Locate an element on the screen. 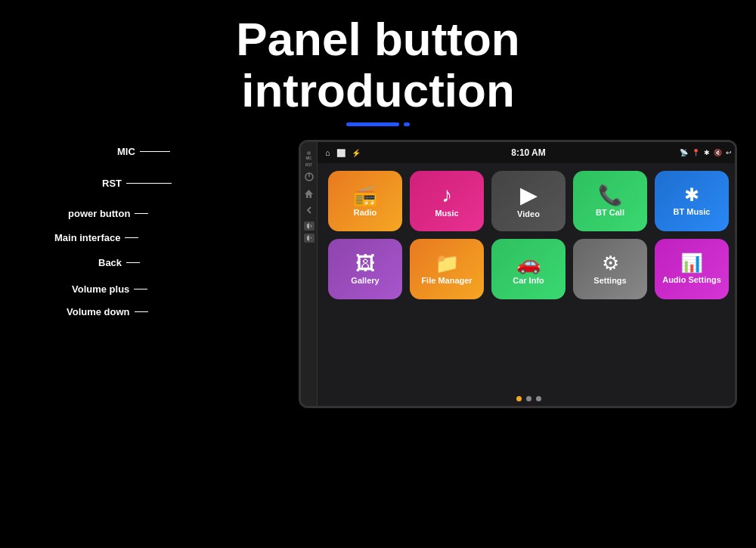  app-audiosettings: 📊 Audio Settings is located at coordinates (692, 269).